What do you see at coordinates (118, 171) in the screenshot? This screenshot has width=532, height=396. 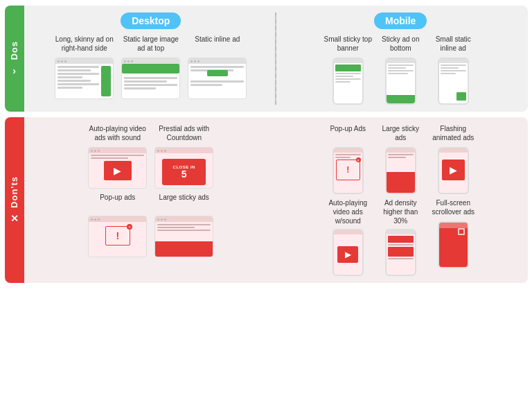 I see `dont-body-1: ▶` at bounding box center [118, 171].